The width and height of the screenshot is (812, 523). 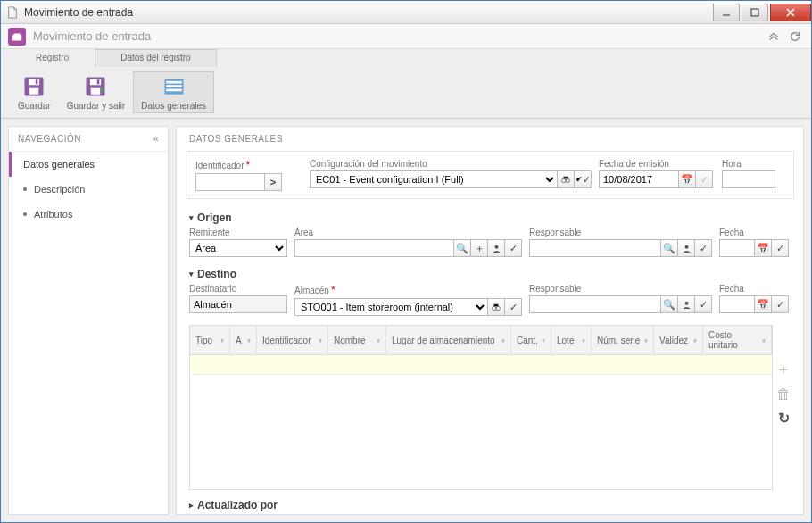 What do you see at coordinates (555, 289) in the screenshot?
I see `destino-responsable-label: Responsable` at bounding box center [555, 289].